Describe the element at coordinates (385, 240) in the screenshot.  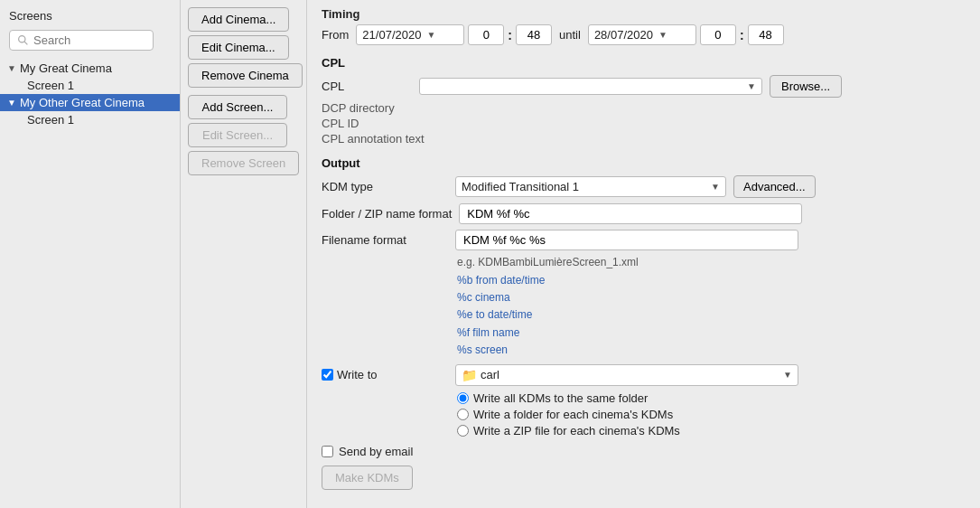
I see `filename-format-label: Filename format` at that location.